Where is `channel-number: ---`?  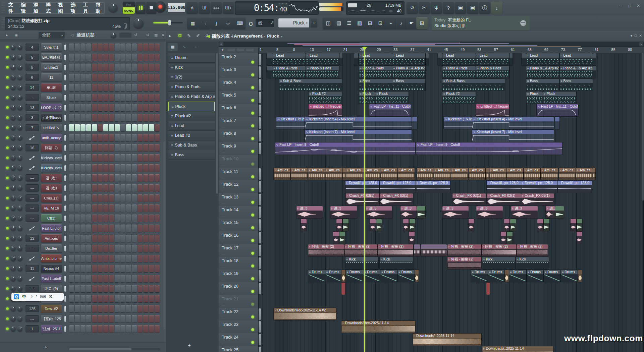
channel-number: --- is located at coordinates (32, 188).